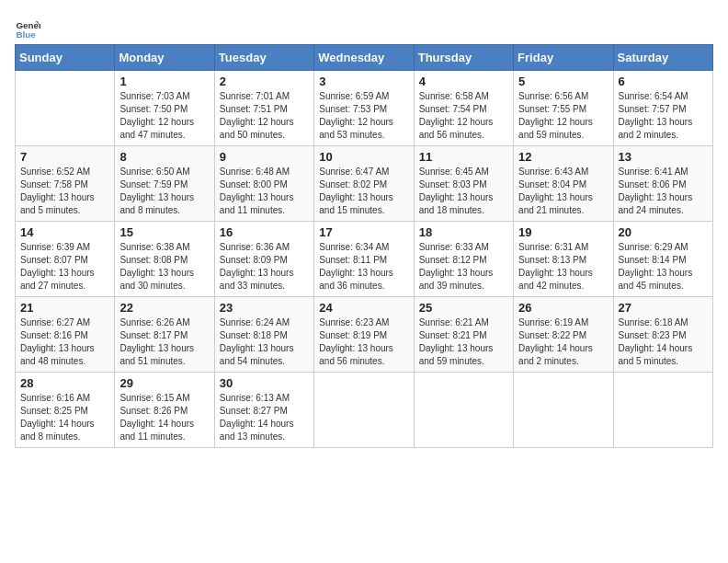  What do you see at coordinates (165, 109) in the screenshot?
I see `calendar-cell: 1Sunrise: 7:03 AM Sunset: 7:50 PM Daylig…` at bounding box center [165, 109].